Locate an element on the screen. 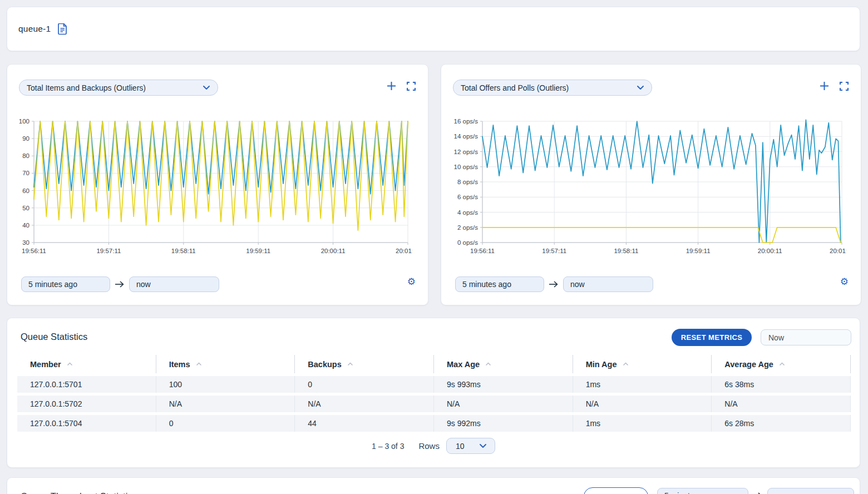  svg-text: 0 ops/s is located at coordinates (467, 243).